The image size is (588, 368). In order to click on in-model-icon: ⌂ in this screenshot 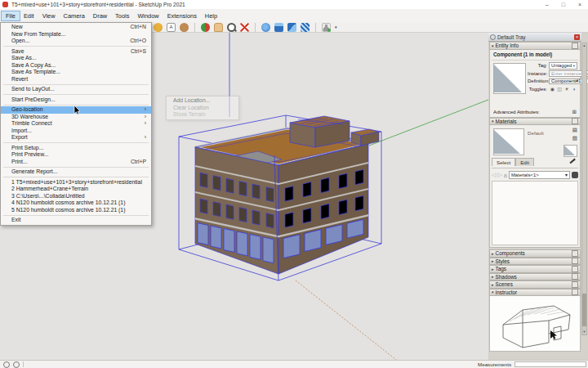, I will do `click(506, 175)`.